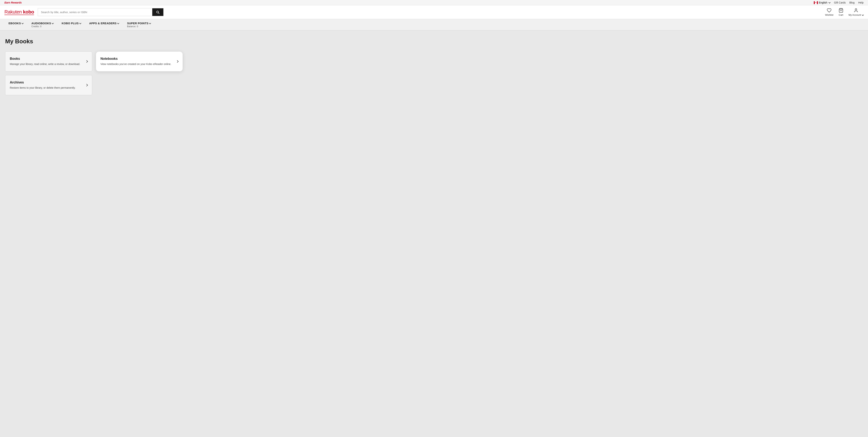 The width and height of the screenshot is (868, 437). What do you see at coordinates (434, 3) in the screenshot?
I see `top-bar: Earn Rewards English Gift Cards Blog Hel…` at bounding box center [434, 3].